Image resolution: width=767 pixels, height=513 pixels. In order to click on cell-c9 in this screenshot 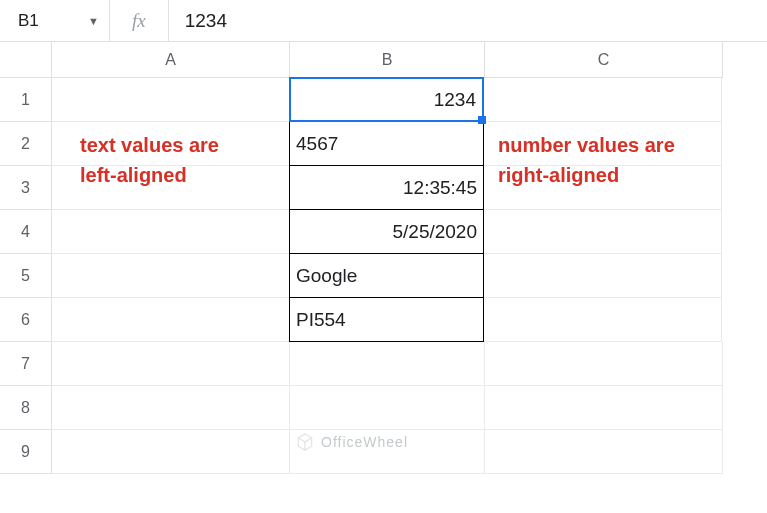, I will do `click(604, 452)`.